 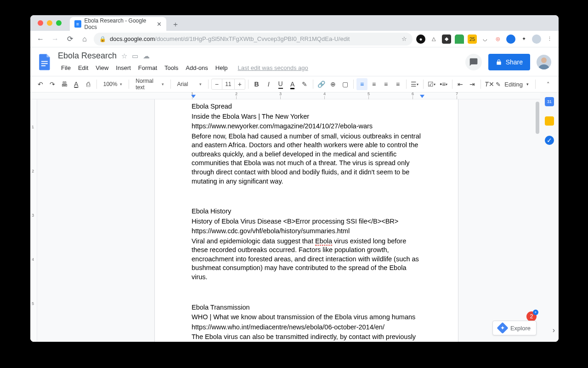 I want to click on font-size-value: 11, so click(x=228, y=84).